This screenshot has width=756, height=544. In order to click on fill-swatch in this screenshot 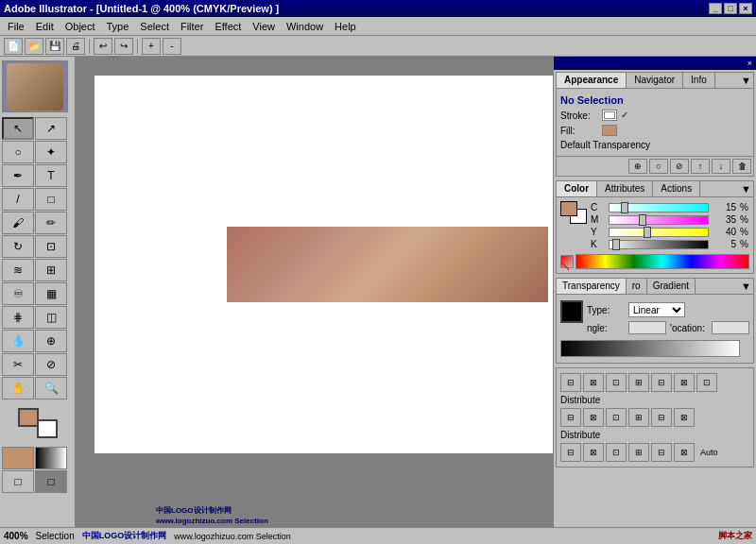, I will do `click(610, 130)`.